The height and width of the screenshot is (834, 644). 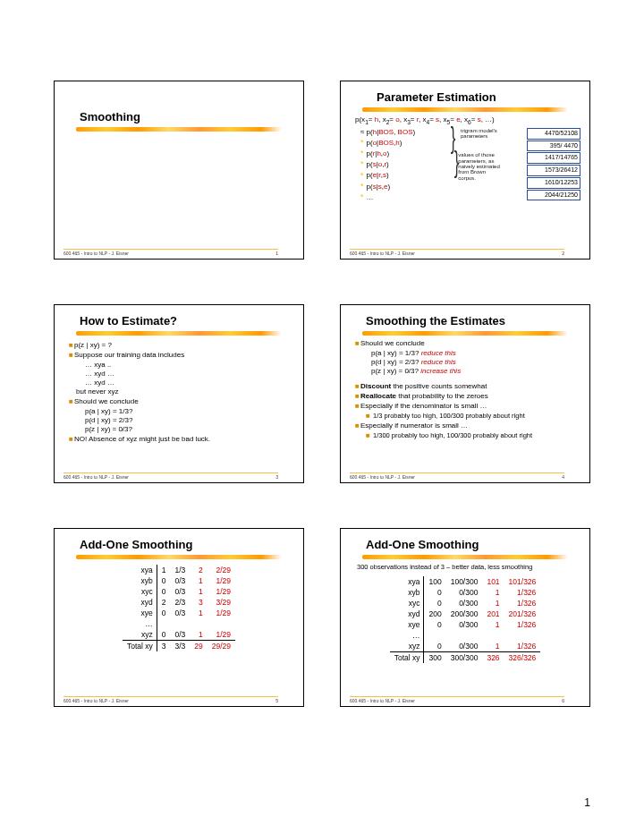 I want to click on count-box: 2044/21250, so click(x=554, y=195).